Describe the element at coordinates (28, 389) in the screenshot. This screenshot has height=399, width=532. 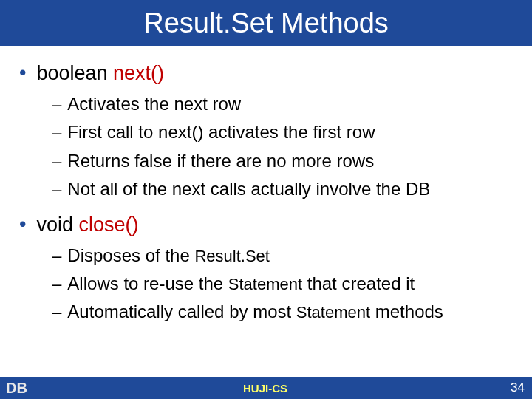
I see `footer-left-label: DB` at that location.